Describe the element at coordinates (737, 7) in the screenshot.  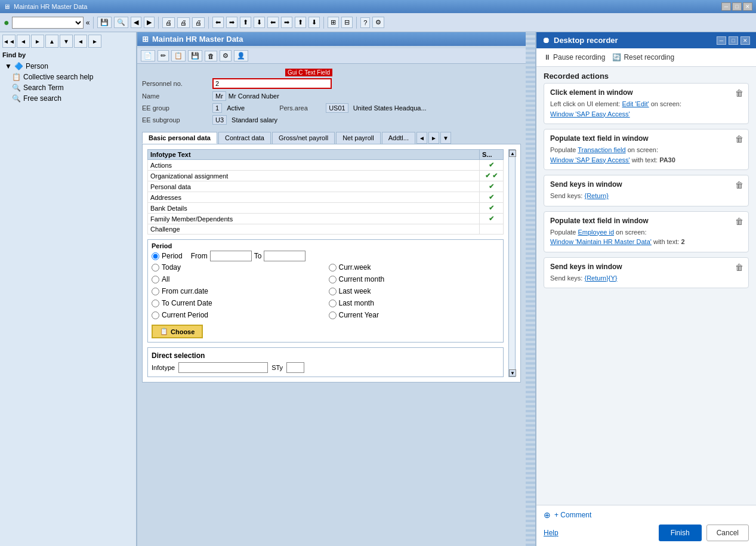
I see `maximize-btn: □` at that location.